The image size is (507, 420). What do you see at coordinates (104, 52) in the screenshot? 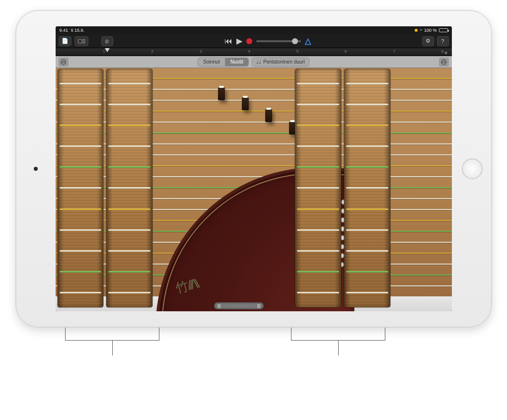
I see `ruler-bar-number: 1` at bounding box center [104, 52].